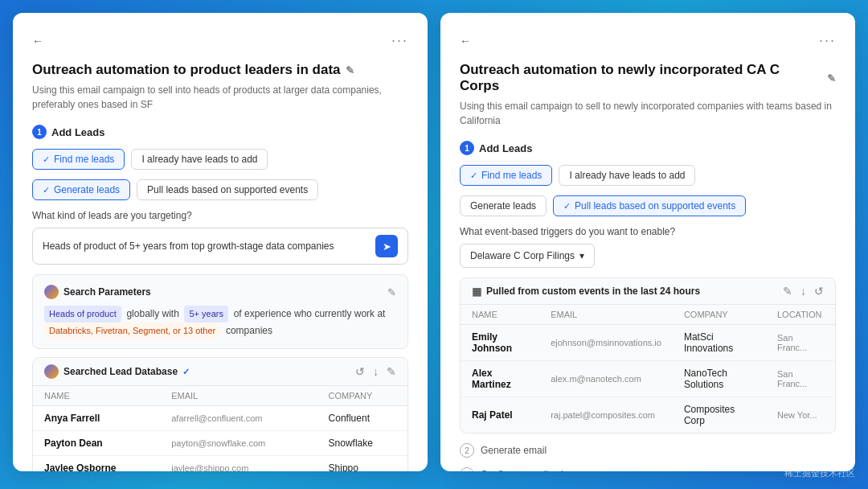 Image resolution: width=868 pixels, height=489 pixels. What do you see at coordinates (220, 439) in the screenshot?
I see `left-leads-tbody: Anya Farrell afarrell@confluent.com Conf…` at bounding box center [220, 439].